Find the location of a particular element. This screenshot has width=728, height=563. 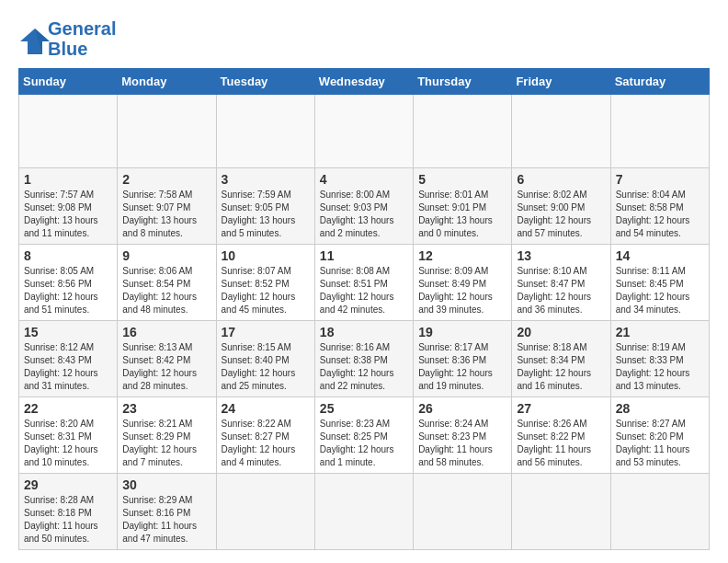

day-number: 15 is located at coordinates (68, 332).